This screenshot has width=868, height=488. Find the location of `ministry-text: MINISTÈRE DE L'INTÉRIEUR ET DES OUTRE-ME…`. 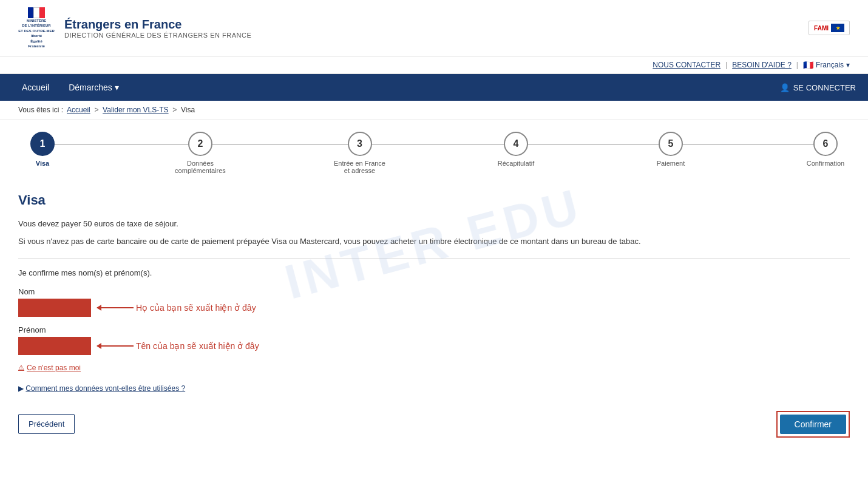

ministry-text: MINISTÈRE DE L'INTÉRIEUR ET DES OUTRE-ME… is located at coordinates (36, 33).